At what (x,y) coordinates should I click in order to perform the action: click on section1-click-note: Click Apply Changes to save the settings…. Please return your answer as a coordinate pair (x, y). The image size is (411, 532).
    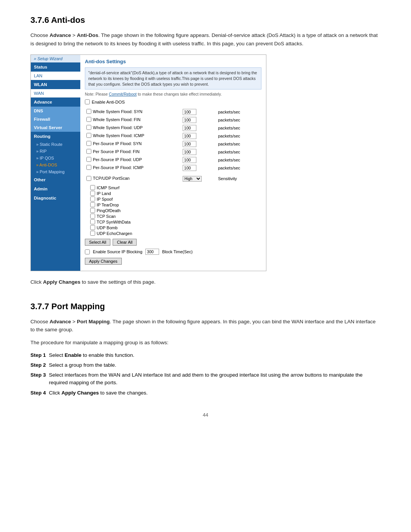
    Looking at the image, I should click on (206, 282).